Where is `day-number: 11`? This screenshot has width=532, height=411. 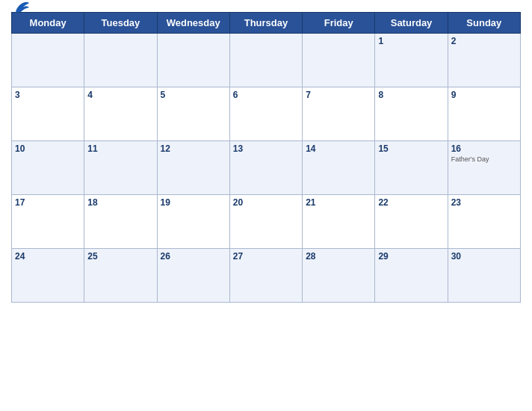 day-number: 11 is located at coordinates (120, 149).